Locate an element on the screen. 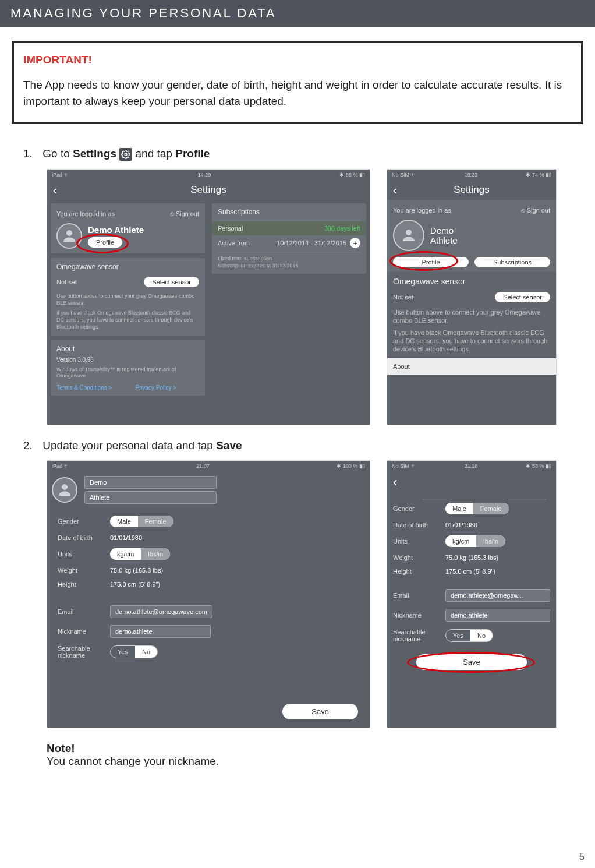 The height and width of the screenshot is (868, 595). subscriptions-button: Subscriptions is located at coordinates (512, 262).